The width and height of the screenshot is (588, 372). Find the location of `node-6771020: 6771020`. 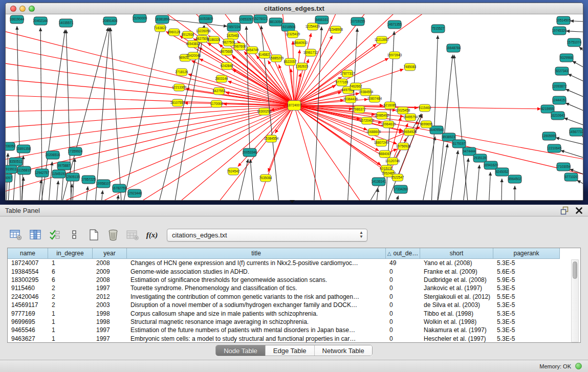

node-6771020: 6771020 is located at coordinates (571, 177).